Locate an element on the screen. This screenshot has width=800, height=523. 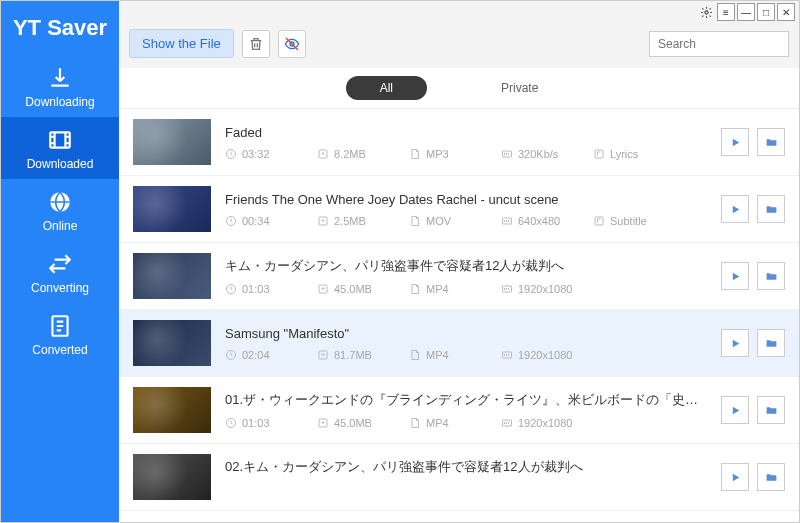
list-item: Faded 03:32 8.2MB MP3 320Kb/s Lyrics is located at coordinates (459, 142).